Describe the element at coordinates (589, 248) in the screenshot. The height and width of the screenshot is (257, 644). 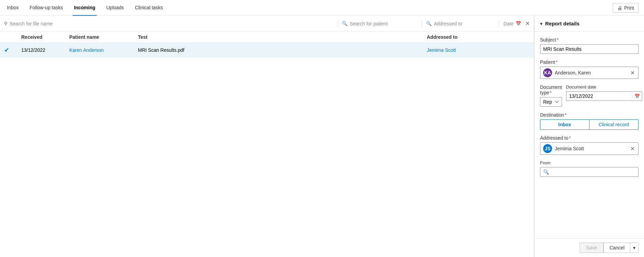
I see `panel-footer: Save Cancel ▾` at that location.